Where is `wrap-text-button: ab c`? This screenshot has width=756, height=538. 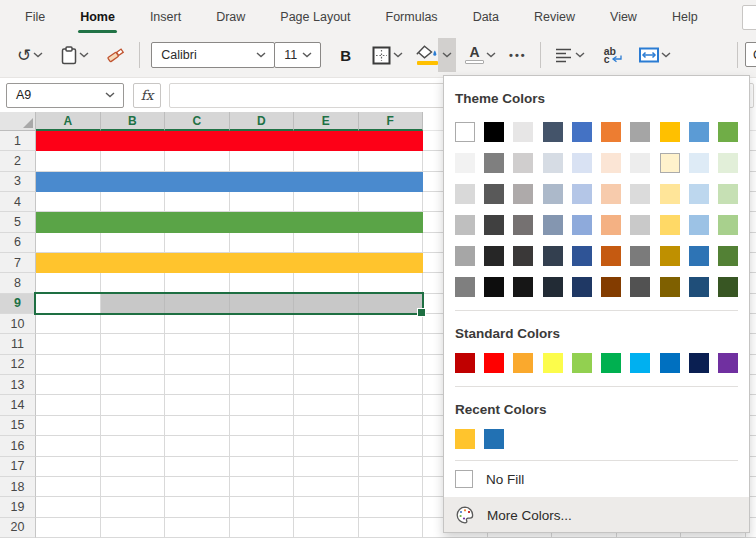
wrap-text-button: ab c is located at coordinates (614, 56).